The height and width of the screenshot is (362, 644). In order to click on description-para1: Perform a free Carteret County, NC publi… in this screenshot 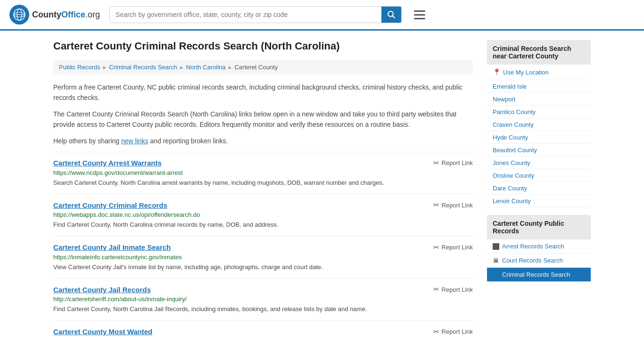, I will do `click(263, 92)`.